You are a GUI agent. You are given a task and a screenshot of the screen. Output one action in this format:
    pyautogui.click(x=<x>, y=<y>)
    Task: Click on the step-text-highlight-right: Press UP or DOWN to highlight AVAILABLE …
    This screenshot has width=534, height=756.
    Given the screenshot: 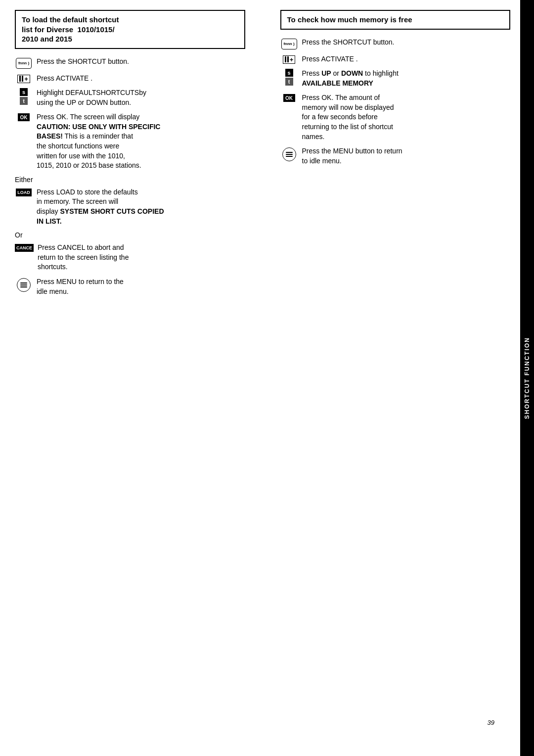 What is the action you would take?
    pyautogui.click(x=406, y=78)
    